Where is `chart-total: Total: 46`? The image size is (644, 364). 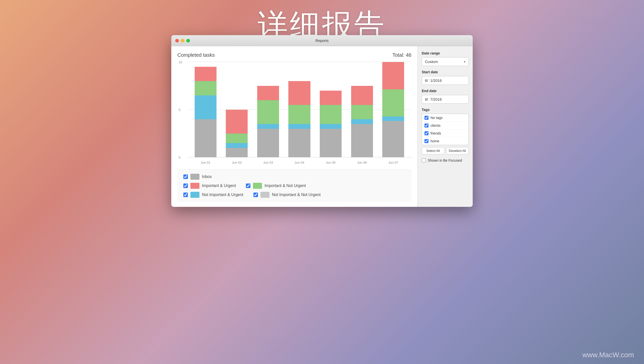
chart-total: Total: 46 is located at coordinates (402, 55).